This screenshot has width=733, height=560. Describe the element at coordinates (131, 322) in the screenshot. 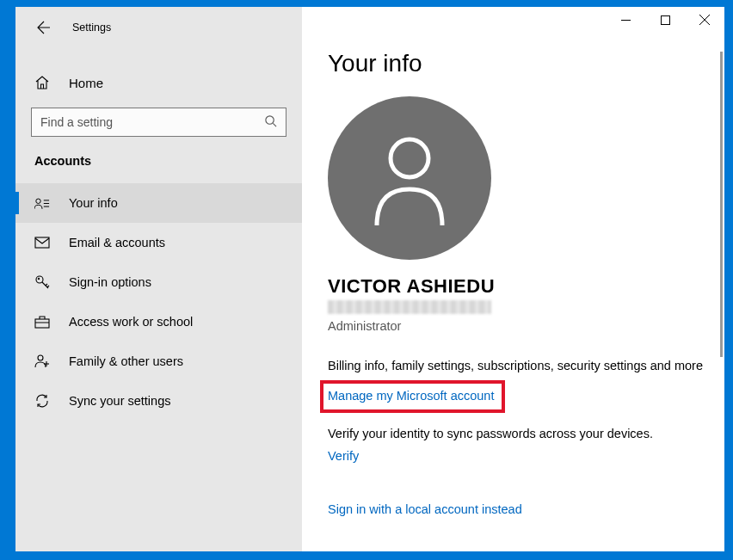

I see `sidebar-item-label: Access work or school` at that location.